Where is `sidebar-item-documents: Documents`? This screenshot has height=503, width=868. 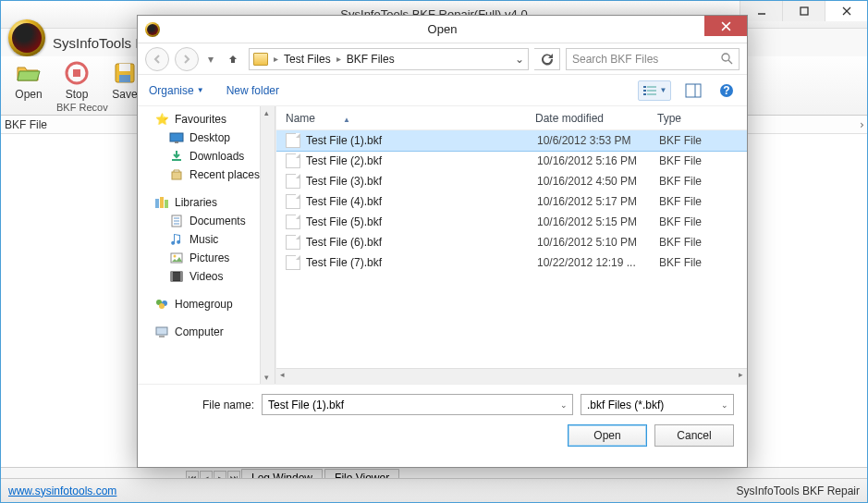 sidebar-item-documents: Documents is located at coordinates (207, 221).